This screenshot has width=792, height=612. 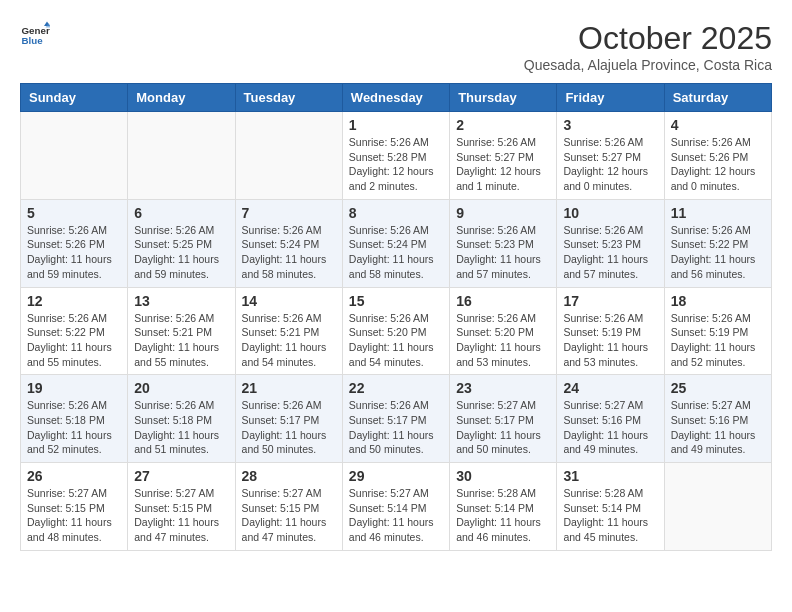 I want to click on day-info: Sunrise: 5:26 AMSunset: 5:28 PMDaylight:…, so click(x=396, y=164).